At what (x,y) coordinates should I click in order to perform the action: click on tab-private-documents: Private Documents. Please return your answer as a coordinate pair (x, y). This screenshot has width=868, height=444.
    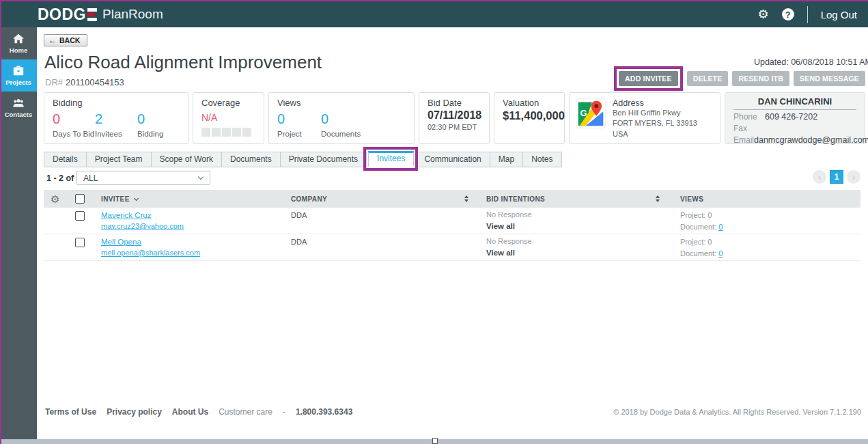
    Looking at the image, I should click on (324, 160).